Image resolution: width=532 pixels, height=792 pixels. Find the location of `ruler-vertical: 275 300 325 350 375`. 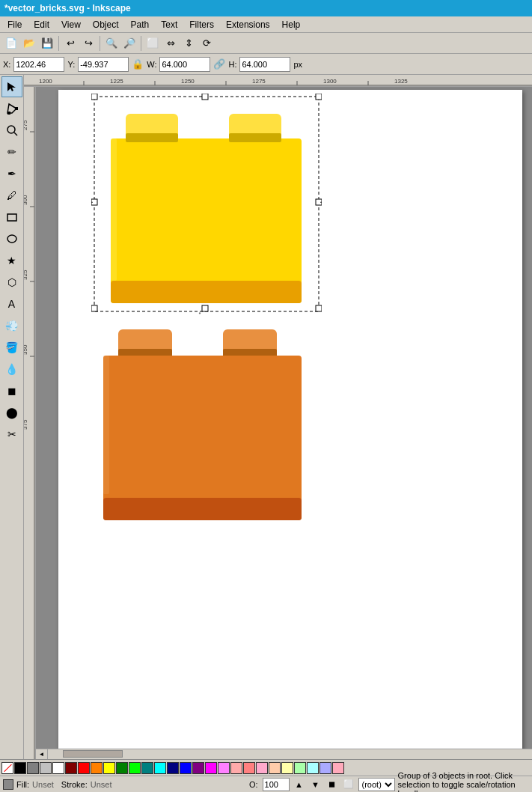

ruler-vertical: 275 300 325 350 375 is located at coordinates (30, 423).